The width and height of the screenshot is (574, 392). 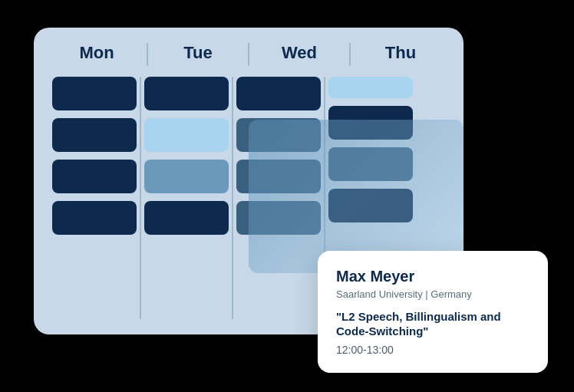 What do you see at coordinates (401, 53) in the screenshot?
I see `day-label-thu: Thu` at bounding box center [401, 53].